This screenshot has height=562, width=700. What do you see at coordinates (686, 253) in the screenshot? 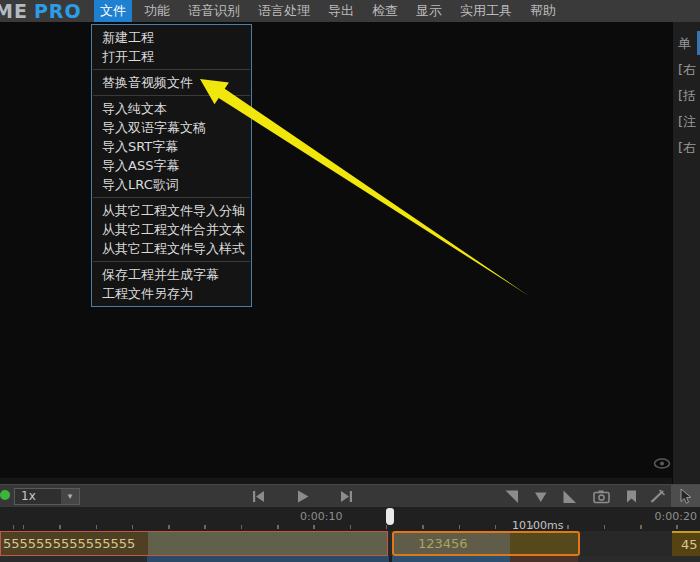
I see `right-side-panel: 单 [右 [括 [注 [右` at bounding box center [686, 253].